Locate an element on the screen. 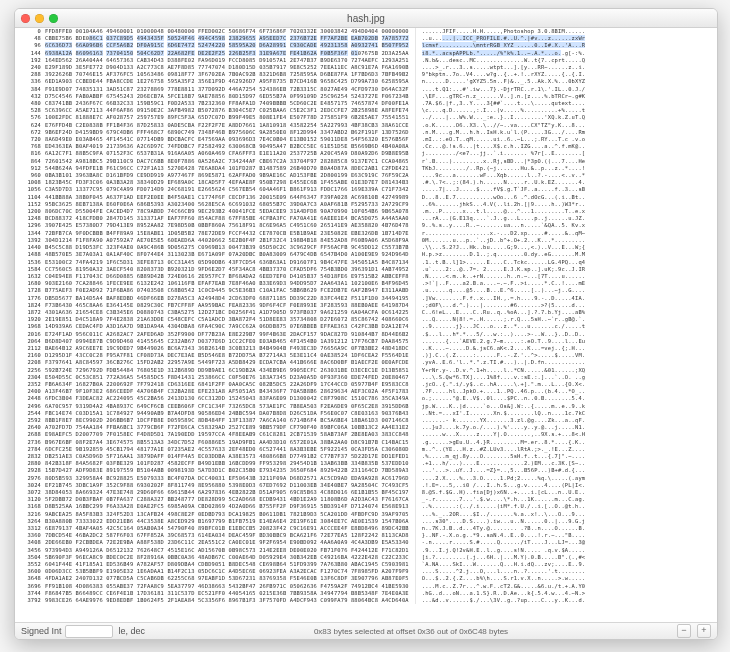  hex-cells: 164ED562 26A404A4 64657363 CAB34D43 D388… is located at coordinates (230, 60).